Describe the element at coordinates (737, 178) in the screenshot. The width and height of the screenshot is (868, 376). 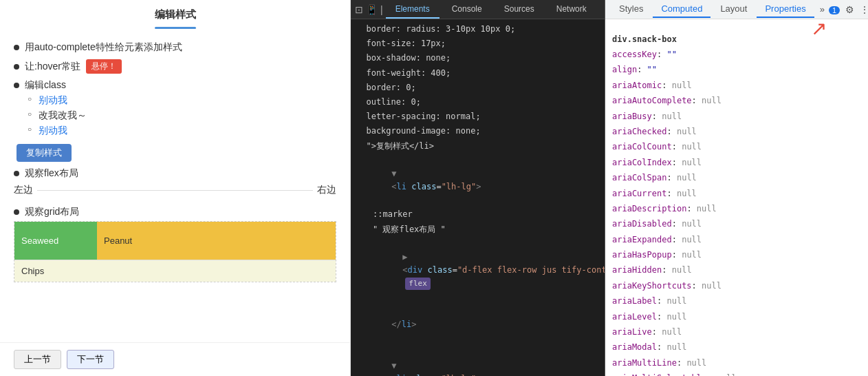
I see `property-row: ariaColSpan: null` at that location.